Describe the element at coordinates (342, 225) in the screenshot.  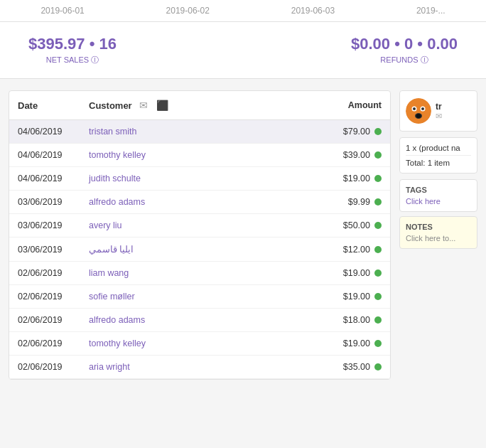
I see `row-amount: $50.00` at that location.